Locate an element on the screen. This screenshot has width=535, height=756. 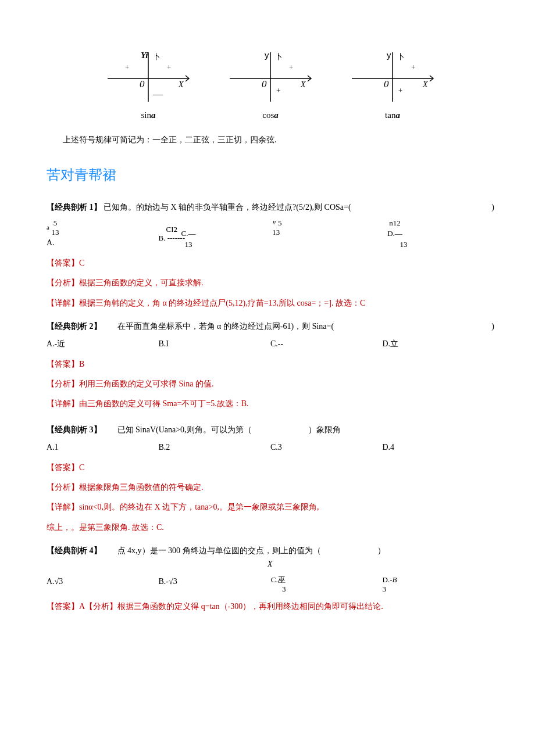
option-b: B.I is located at coordinates (215, 344).